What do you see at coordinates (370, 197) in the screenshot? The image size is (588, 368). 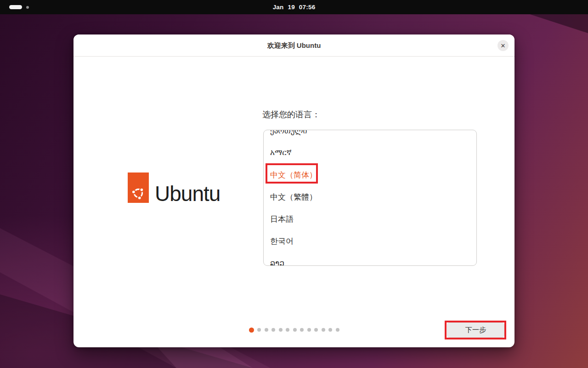 I see `language-option: 中文（繁體）` at bounding box center [370, 197].